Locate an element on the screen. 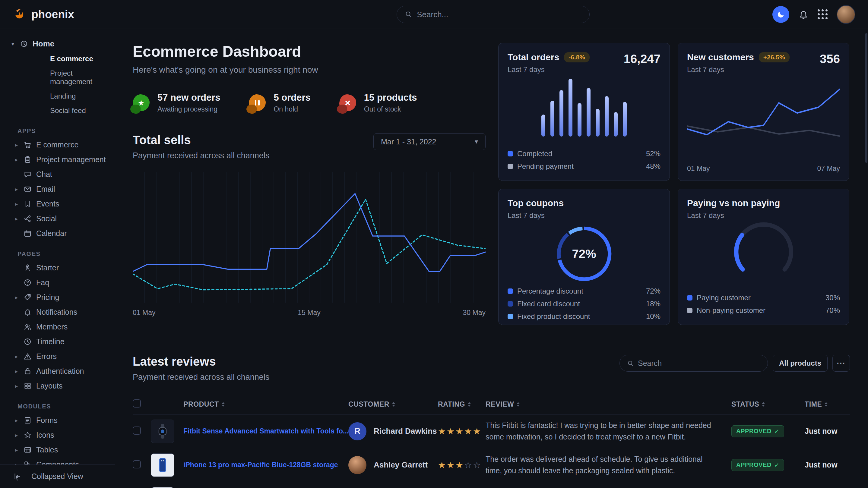 Image resolution: width=868 pixels, height=488 pixels. legend-swatch is located at coordinates (510, 154).